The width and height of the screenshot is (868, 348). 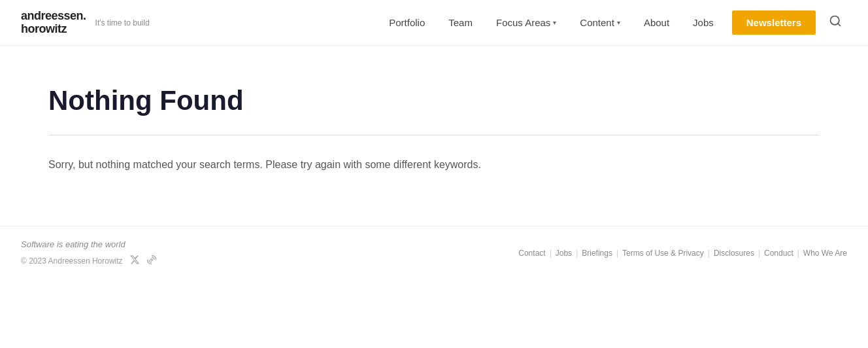 I want to click on footer-contact: Contact, so click(x=532, y=253).